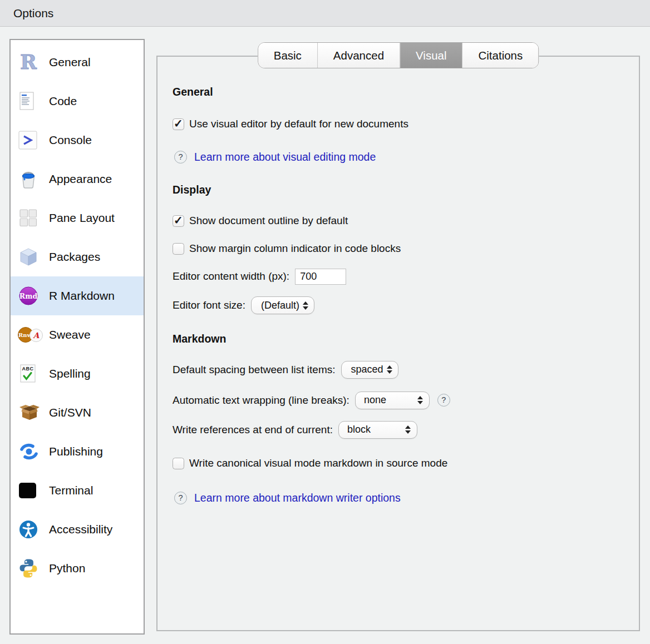 The height and width of the screenshot is (644, 650). I want to click on list-spacing-row: Default spacing between list items: spac…, so click(400, 369).